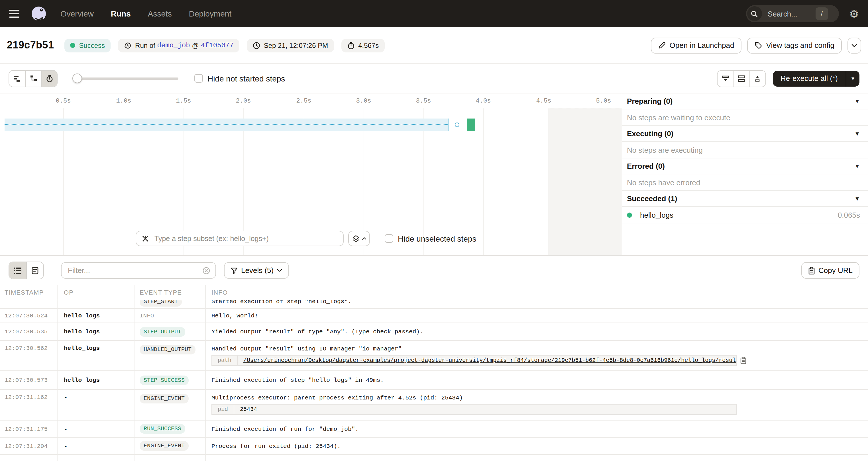 The width and height of the screenshot is (868, 461). What do you see at coordinates (363, 45) in the screenshot?
I see `run-duration: 4.567s` at bounding box center [363, 45].